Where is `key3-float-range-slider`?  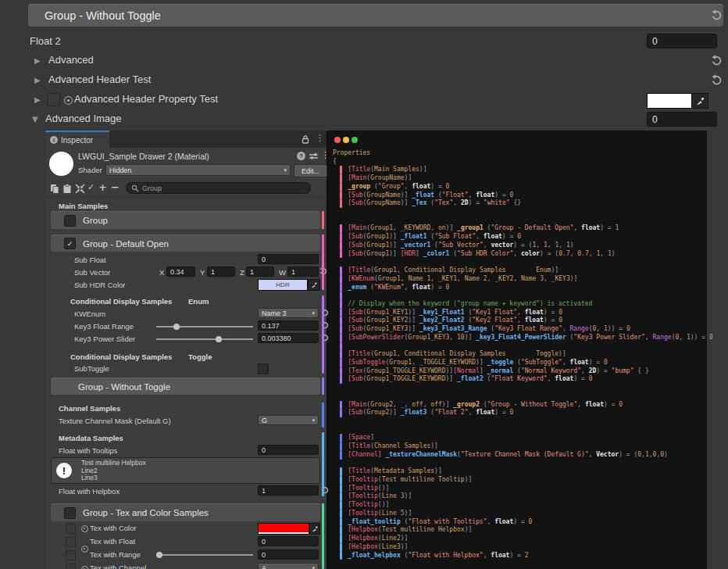 key3-float-range-slider is located at coordinates (205, 327).